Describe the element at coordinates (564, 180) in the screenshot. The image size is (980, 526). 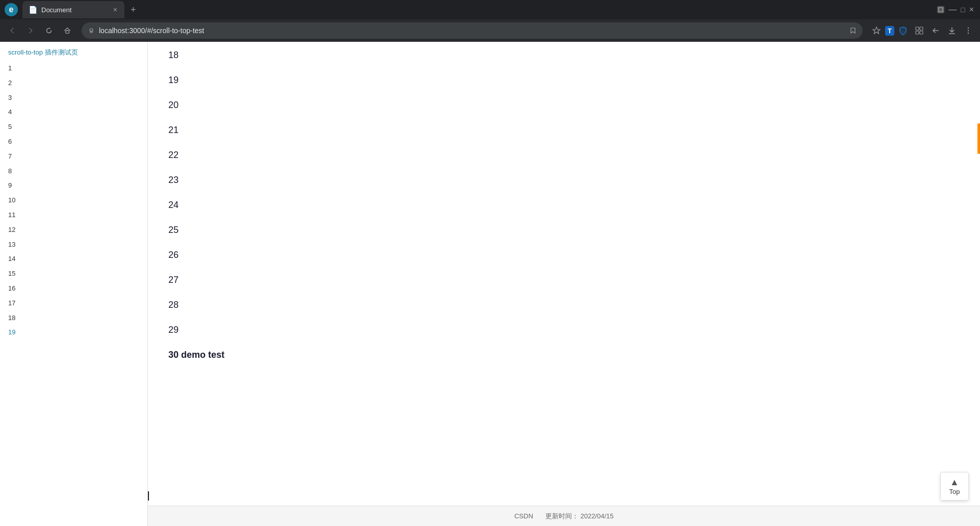
I see `content-item-23: 23` at that location.